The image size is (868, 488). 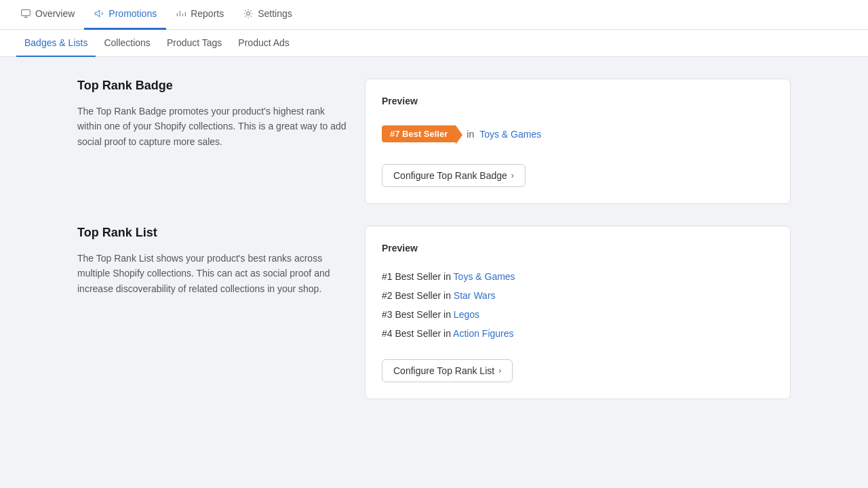 What do you see at coordinates (26, 14) in the screenshot?
I see `monitor-icon` at bounding box center [26, 14].